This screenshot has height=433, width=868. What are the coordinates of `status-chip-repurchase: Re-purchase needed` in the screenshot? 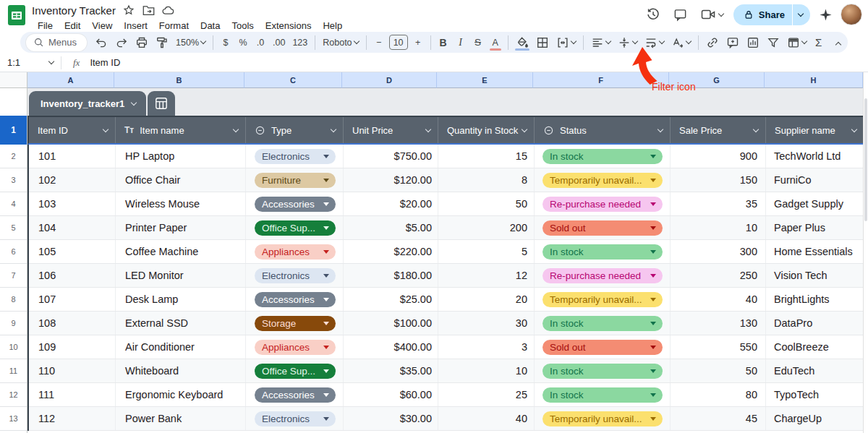 It's located at (603, 204).